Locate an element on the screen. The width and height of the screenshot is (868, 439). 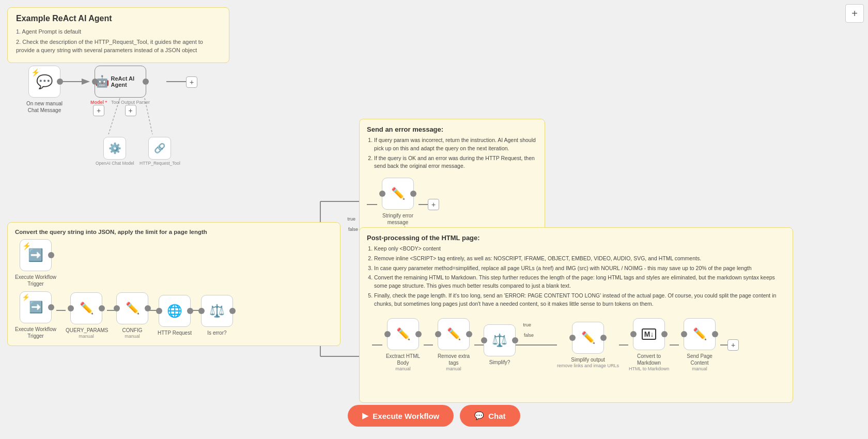
remove-extra-tags-box: ✏️ is located at coordinates (454, 334).